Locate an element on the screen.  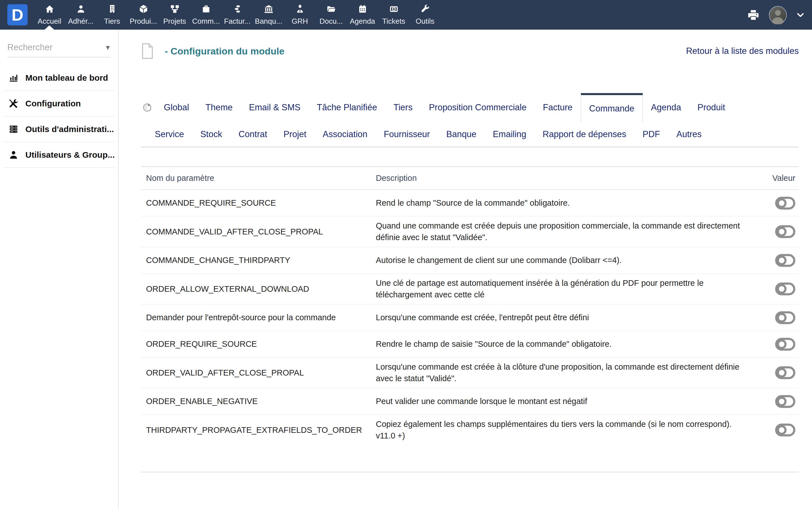
home-icon is located at coordinates (50, 9).